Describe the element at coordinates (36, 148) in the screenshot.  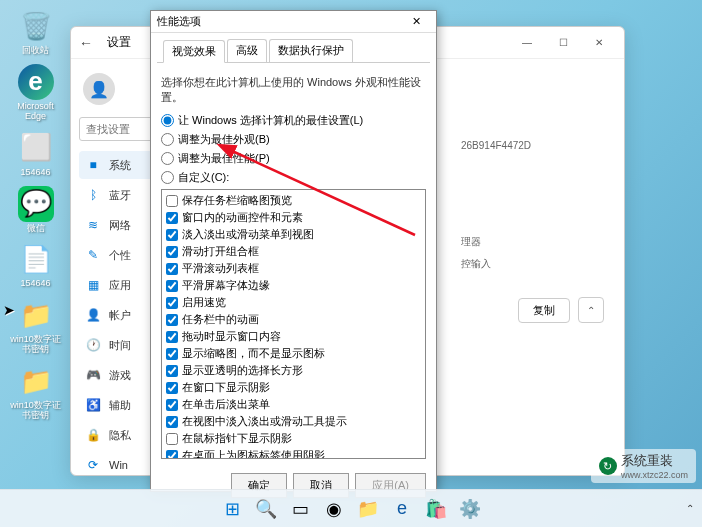
I see `file-icon: ⬜` at that location.